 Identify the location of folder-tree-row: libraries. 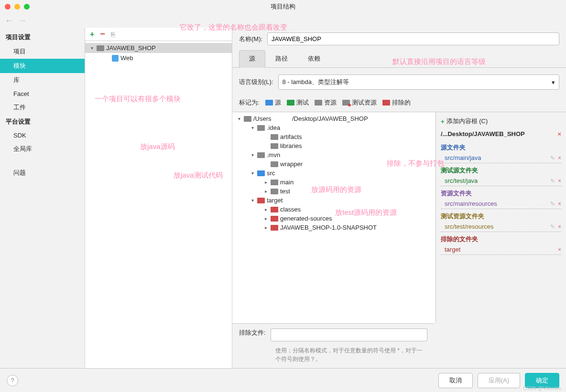
(334, 146).